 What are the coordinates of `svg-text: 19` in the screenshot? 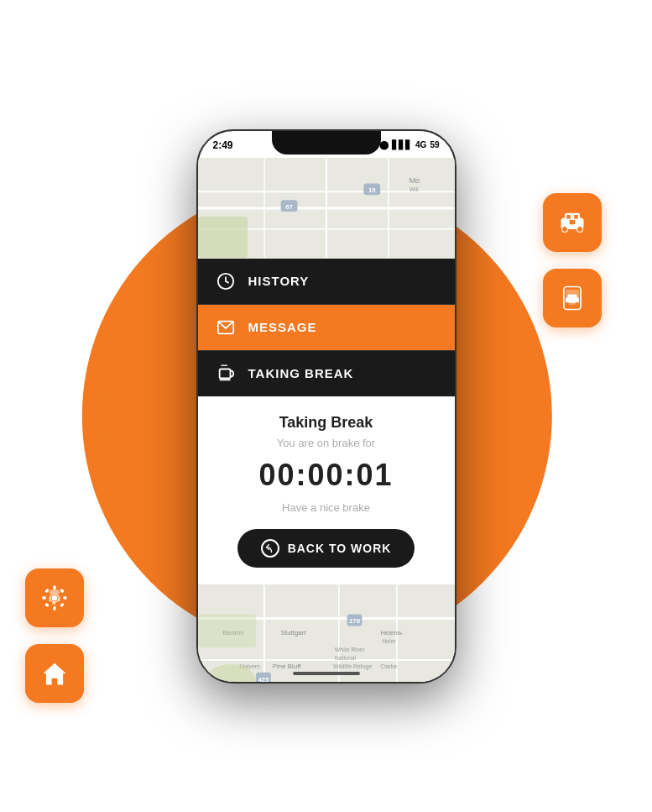 It's located at (371, 190).